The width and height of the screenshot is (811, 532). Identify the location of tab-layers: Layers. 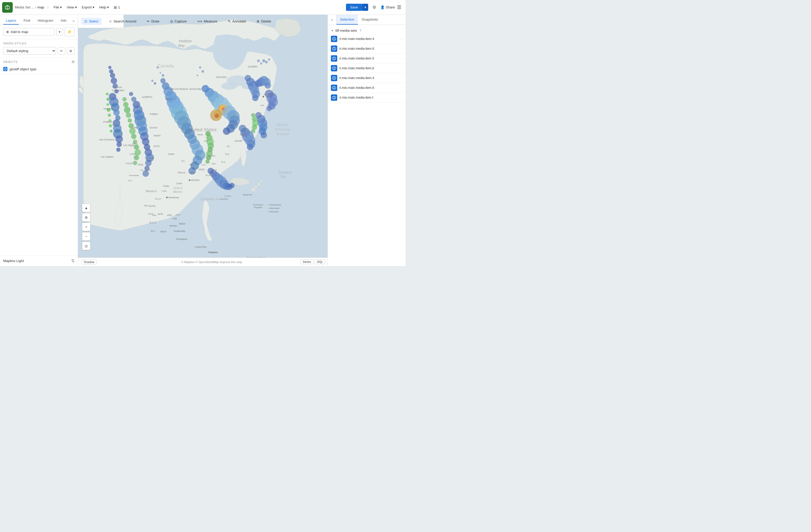
(11, 21).